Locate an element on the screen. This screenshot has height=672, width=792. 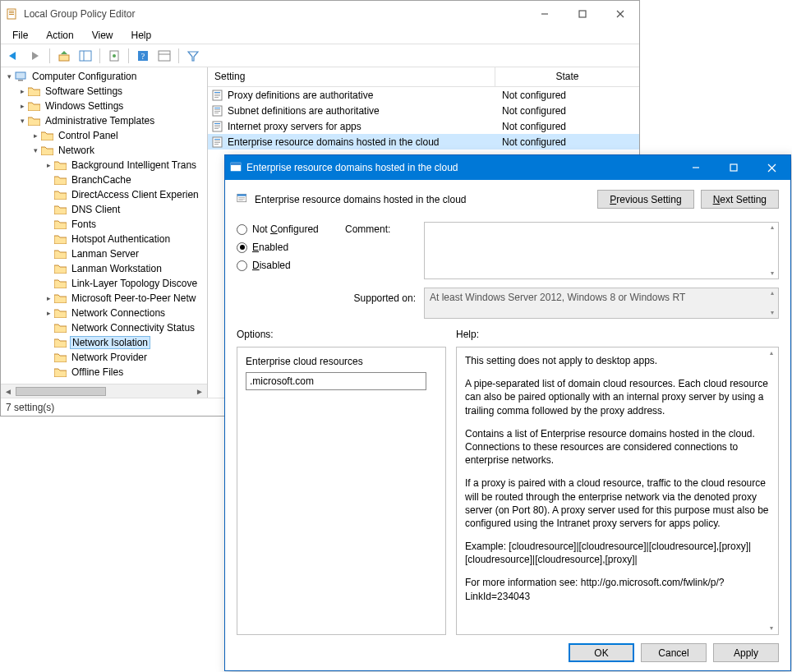
properties-button is located at coordinates (114, 56).